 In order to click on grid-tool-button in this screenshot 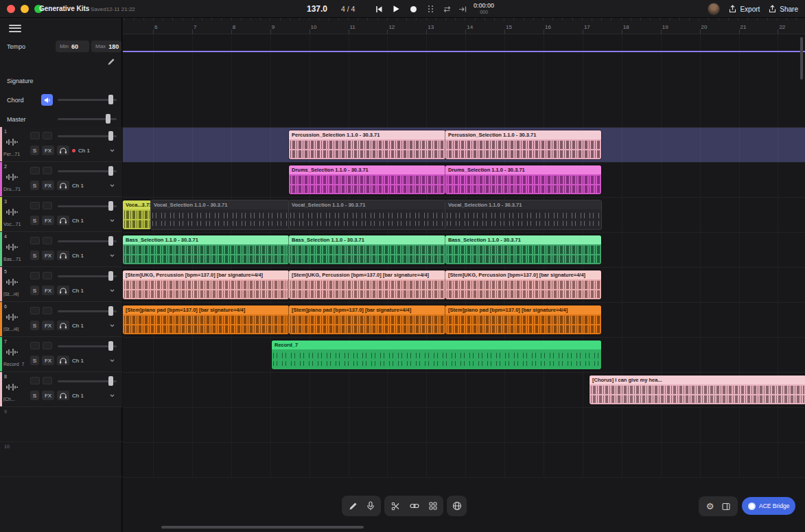, I will do `click(433, 506)`.